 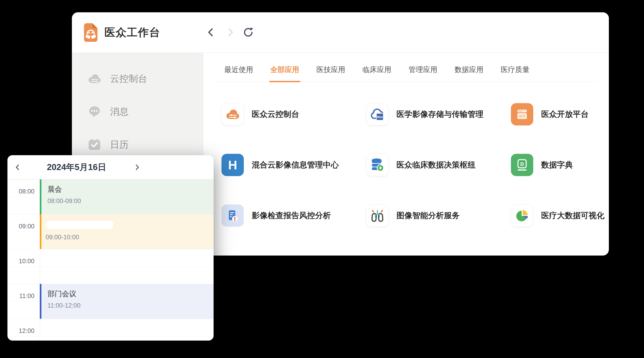 What do you see at coordinates (331, 73) in the screenshot?
I see `tab-medtech: 医技应用` at bounding box center [331, 73].